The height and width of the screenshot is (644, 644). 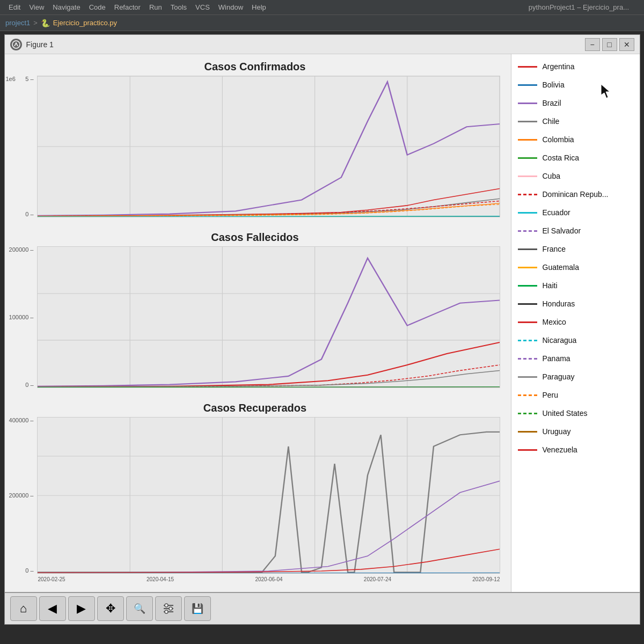 What do you see at coordinates (557, 431) in the screenshot?
I see `legend-label-uruguay: Uruguay` at bounding box center [557, 431].